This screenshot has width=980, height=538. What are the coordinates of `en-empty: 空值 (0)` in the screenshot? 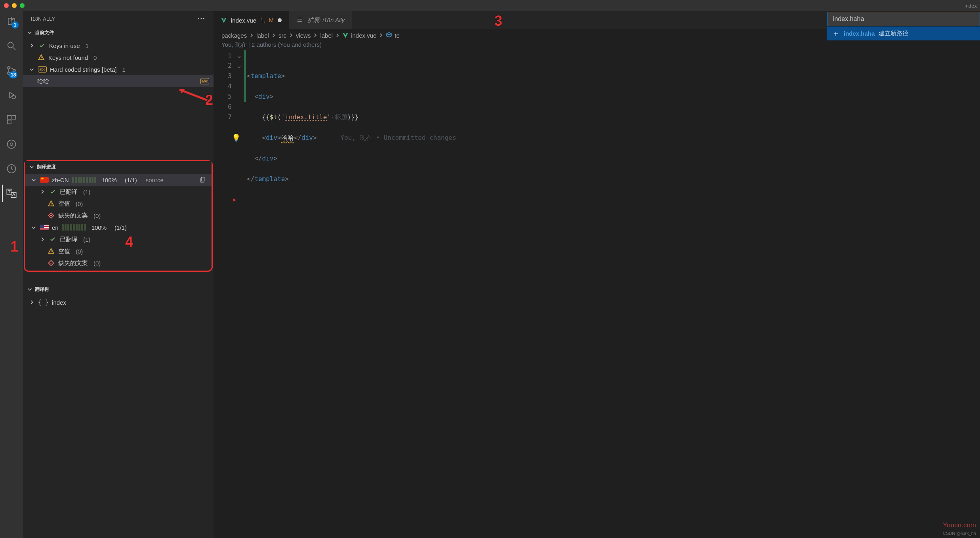 It's located at (118, 251).